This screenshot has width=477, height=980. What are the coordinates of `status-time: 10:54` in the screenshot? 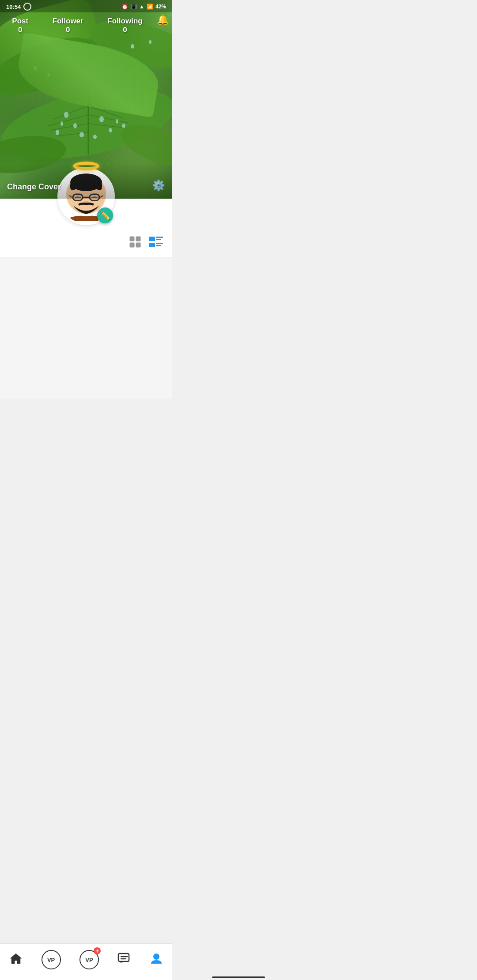 It's located at (13, 7).